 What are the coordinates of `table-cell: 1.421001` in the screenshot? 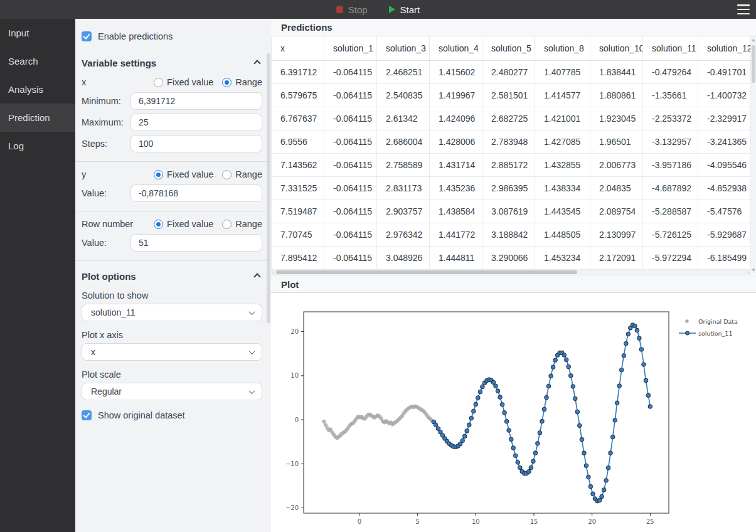 It's located at (563, 118).